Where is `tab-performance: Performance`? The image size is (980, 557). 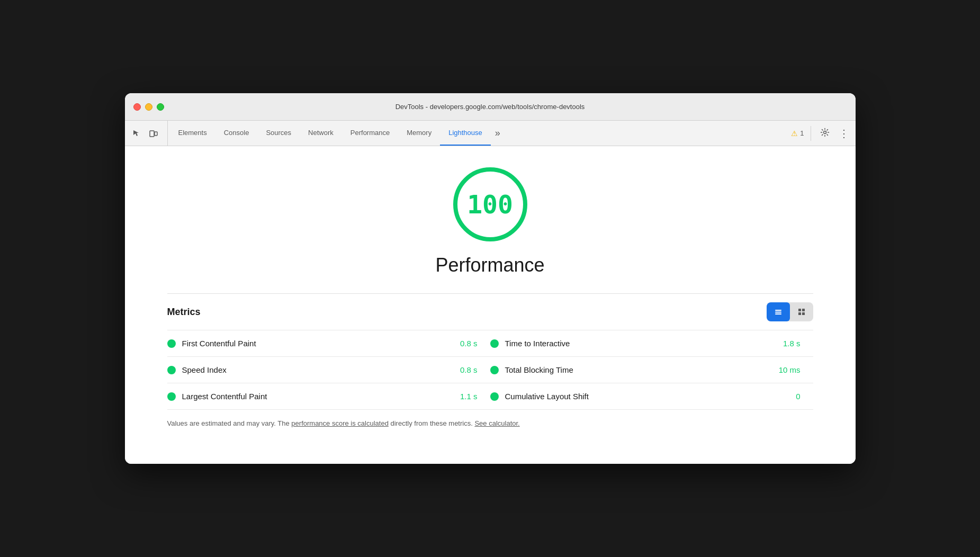
tab-performance: Performance is located at coordinates (370, 133).